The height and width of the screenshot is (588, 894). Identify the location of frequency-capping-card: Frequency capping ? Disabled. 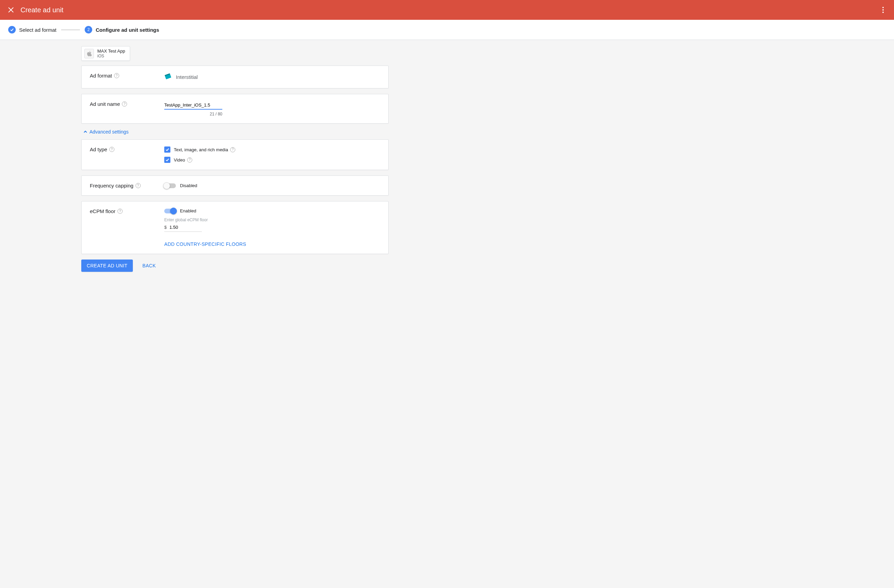
(235, 186).